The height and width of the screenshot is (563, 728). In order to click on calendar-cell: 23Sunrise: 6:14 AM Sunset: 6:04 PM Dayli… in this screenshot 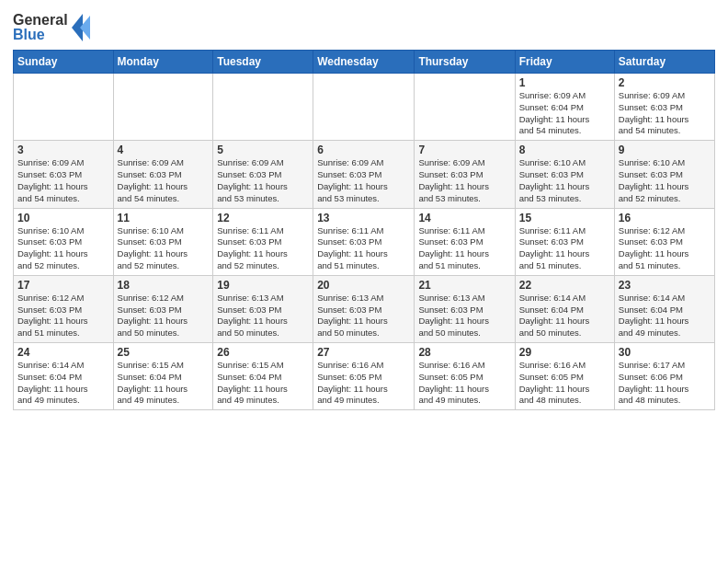, I will do `click(664, 309)`.